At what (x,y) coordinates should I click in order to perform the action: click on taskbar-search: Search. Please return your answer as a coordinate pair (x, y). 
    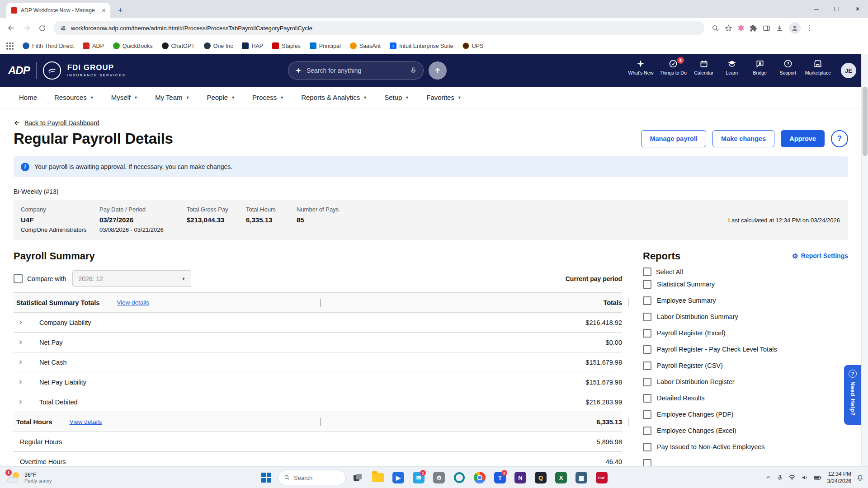
    Looking at the image, I should click on (312, 478).